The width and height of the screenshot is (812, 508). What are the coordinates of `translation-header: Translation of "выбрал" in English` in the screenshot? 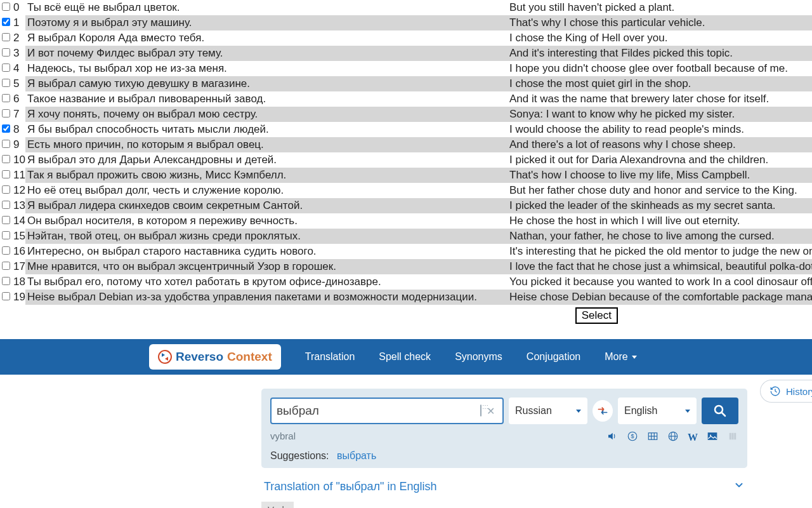 It's located at (504, 486).